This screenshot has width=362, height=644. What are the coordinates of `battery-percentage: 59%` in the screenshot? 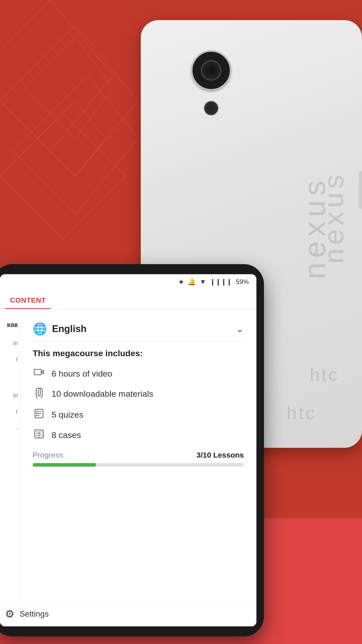 It's located at (242, 282).